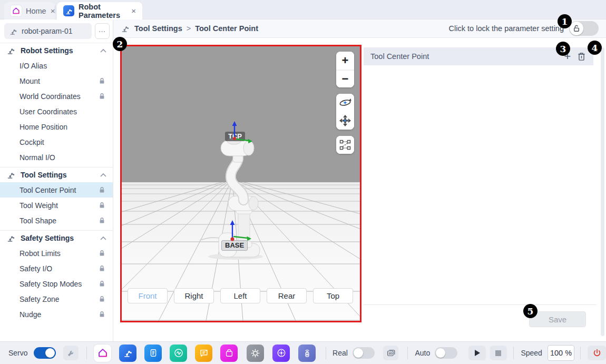 This screenshot has height=364, width=606. I want to click on sidebar-item-safety-stop-modes: Safety Stop Modes, so click(56, 283).